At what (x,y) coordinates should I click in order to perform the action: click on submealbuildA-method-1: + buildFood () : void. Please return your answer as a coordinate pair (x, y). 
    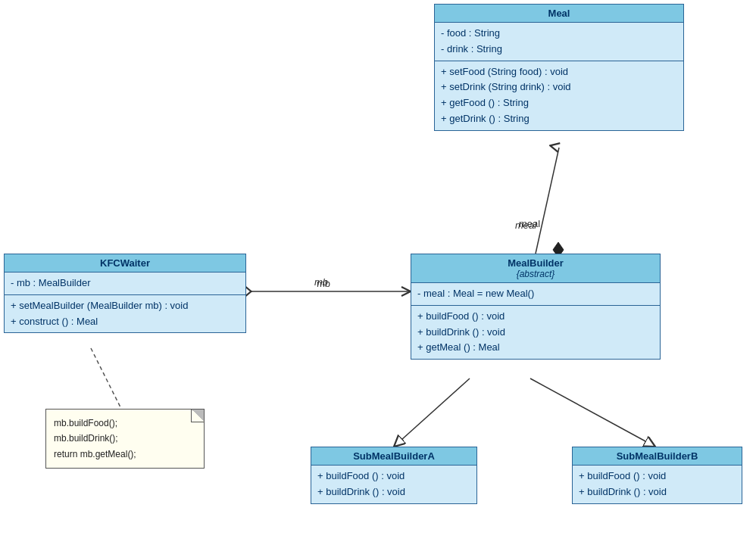
    Looking at the image, I should click on (394, 477).